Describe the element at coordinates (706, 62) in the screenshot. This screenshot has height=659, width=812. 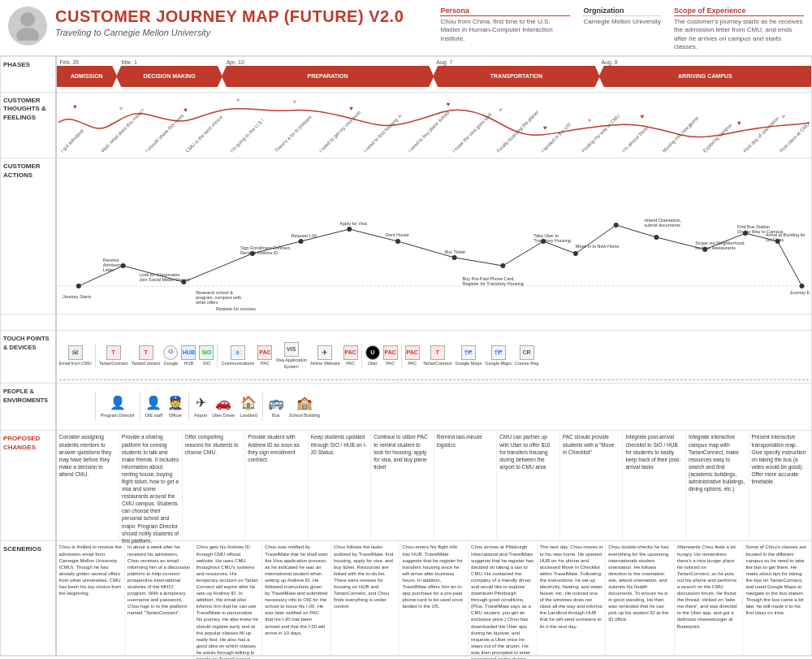
I see `date-aug8: Aug. 8` at that location.